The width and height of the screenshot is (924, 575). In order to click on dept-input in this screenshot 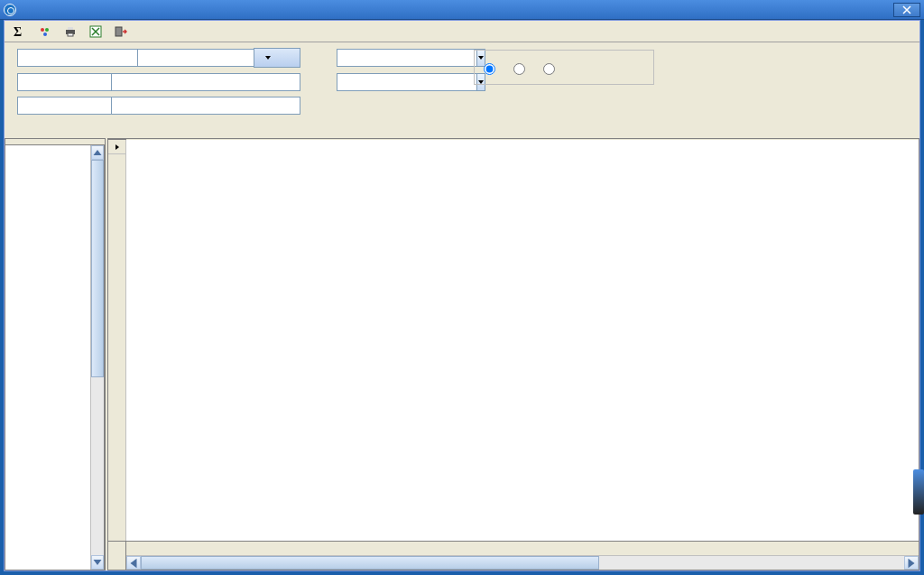, I will do `click(406, 58)`.